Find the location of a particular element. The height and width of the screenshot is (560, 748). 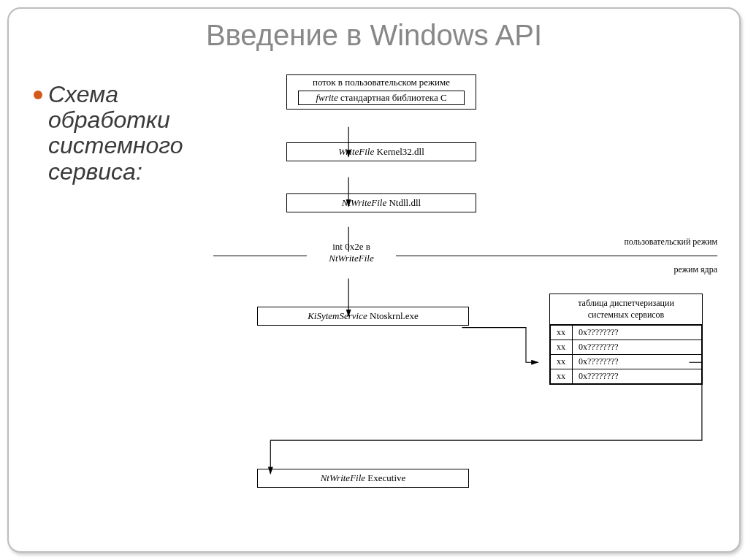

label-user-mode: пользовательский режим is located at coordinates (652, 242).